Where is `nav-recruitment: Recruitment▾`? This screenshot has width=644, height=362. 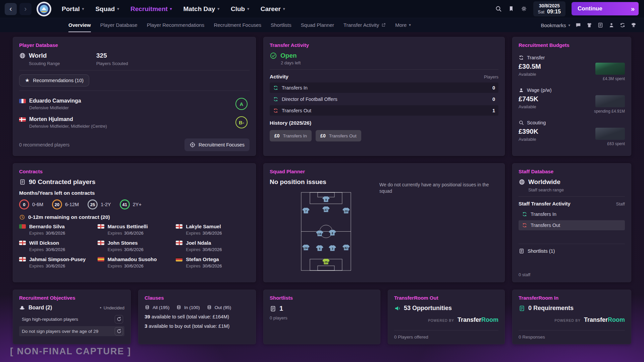 nav-recruitment: Recruitment▾ is located at coordinates (151, 9).